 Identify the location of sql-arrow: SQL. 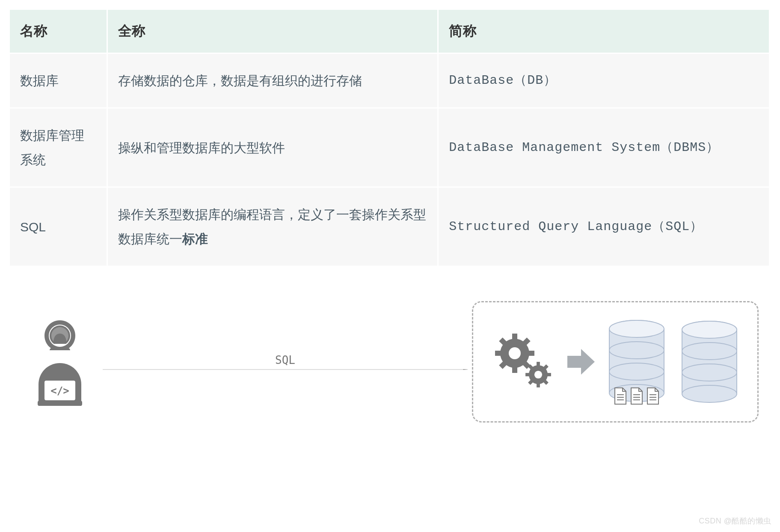
(285, 362).